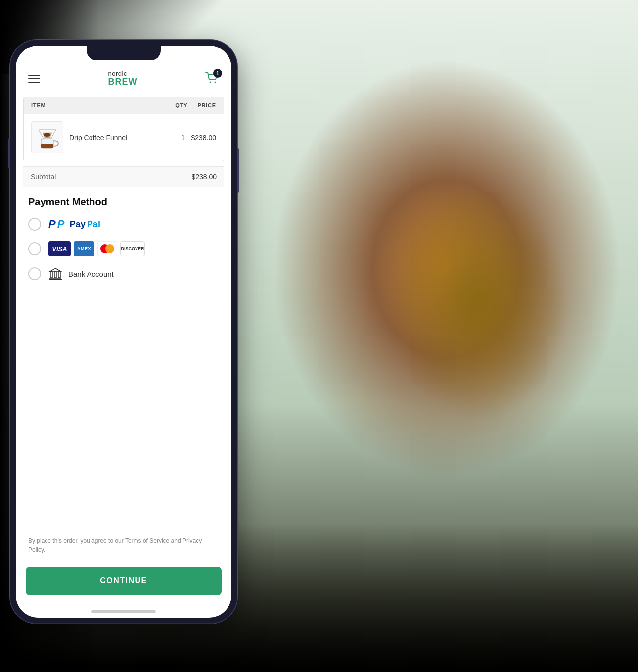 Image resolution: width=638 pixels, height=672 pixels. I want to click on bank-account-label: Bank Account, so click(91, 274).